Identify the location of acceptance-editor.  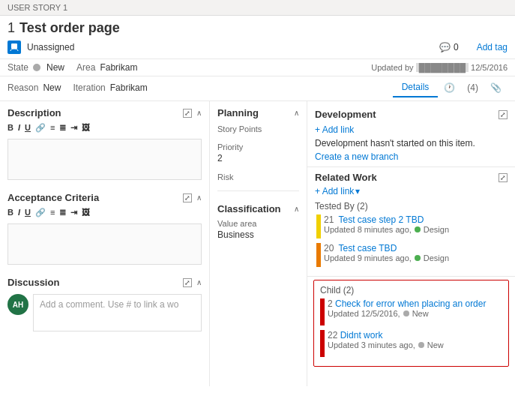
(105, 244).